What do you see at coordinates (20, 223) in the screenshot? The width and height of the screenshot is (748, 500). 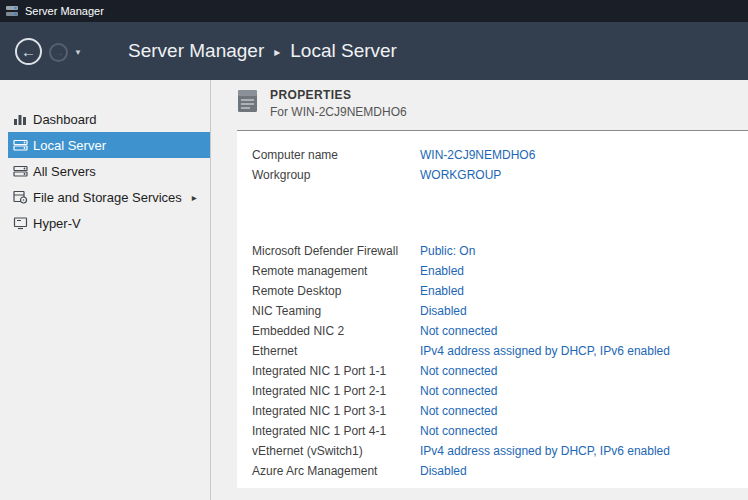 I see `hyperv-icon` at bounding box center [20, 223].